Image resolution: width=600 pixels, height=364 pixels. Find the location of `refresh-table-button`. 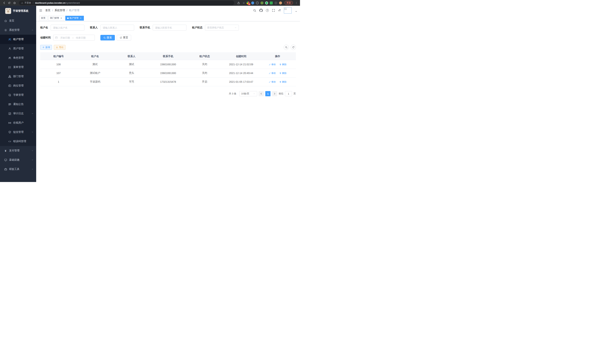

refresh-table-button is located at coordinates (293, 47).